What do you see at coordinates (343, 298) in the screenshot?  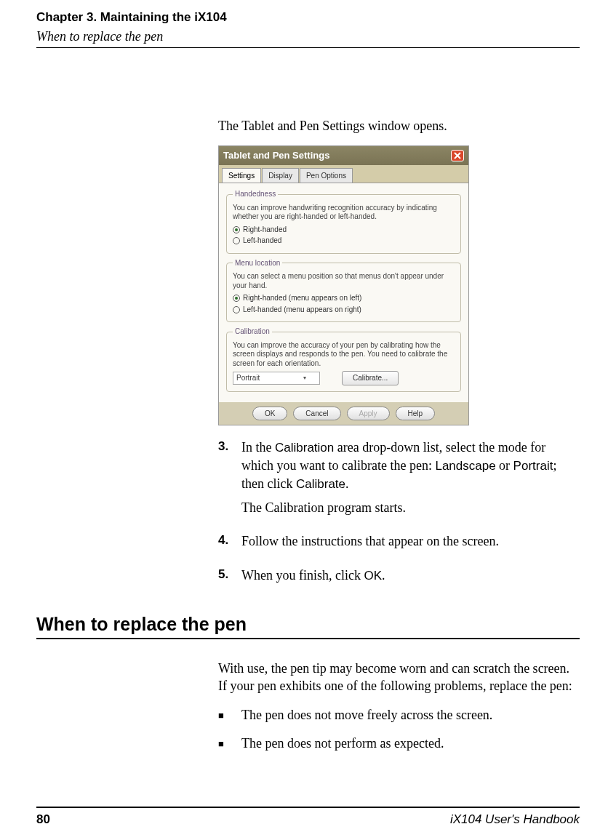 I see `radio-menu-right: Right-handed (menu appears on left)` at bounding box center [343, 298].